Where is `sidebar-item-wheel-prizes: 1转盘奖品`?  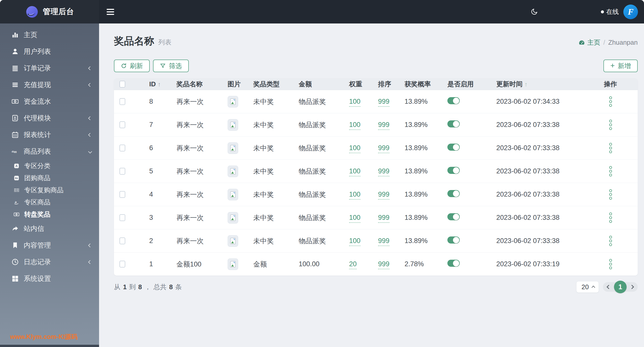 sidebar-item-wheel-prizes: 1转盘奖品 is located at coordinates (49, 214).